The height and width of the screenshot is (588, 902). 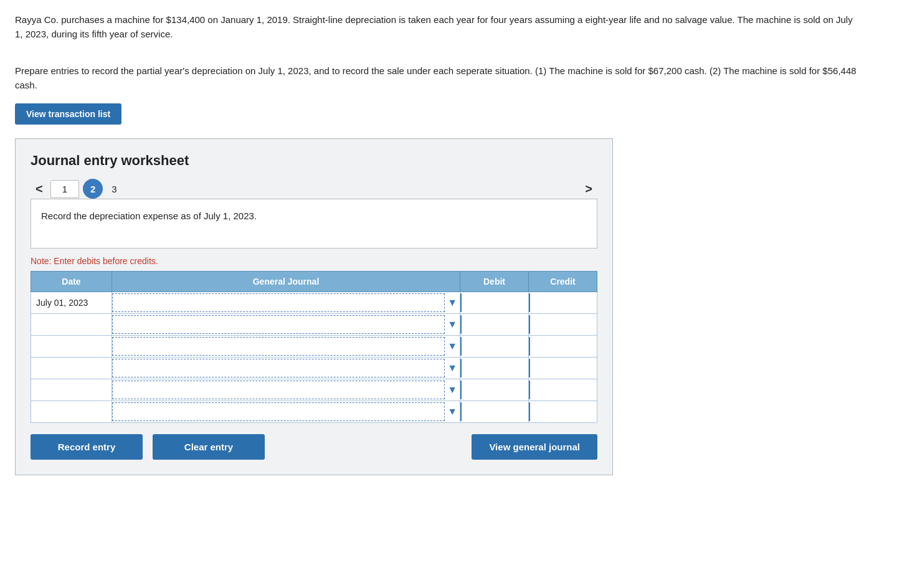 What do you see at coordinates (314, 189) in the screenshot?
I see `tabs-navigation: < 1 2 3 >` at bounding box center [314, 189].